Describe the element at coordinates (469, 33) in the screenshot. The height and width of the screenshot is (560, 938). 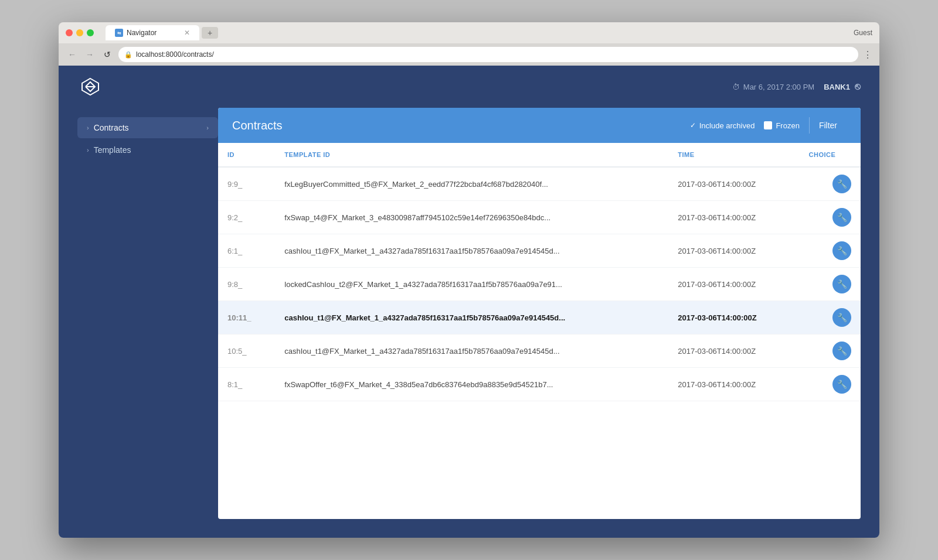
I see `browser-titlebar: ⇆ Navigator ✕ + Guest` at that location.